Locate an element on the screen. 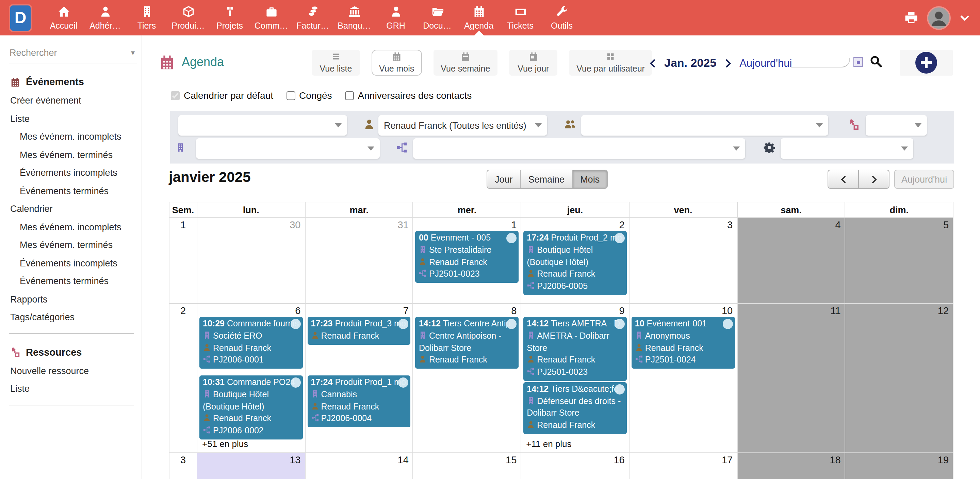 The height and width of the screenshot is (479, 980). prev-button is located at coordinates (843, 179).